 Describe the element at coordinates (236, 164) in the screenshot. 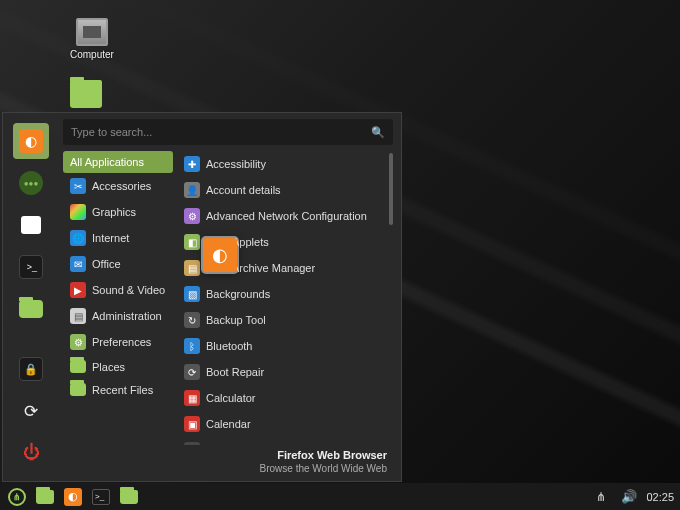

I see `app-label: Accessibility` at that location.